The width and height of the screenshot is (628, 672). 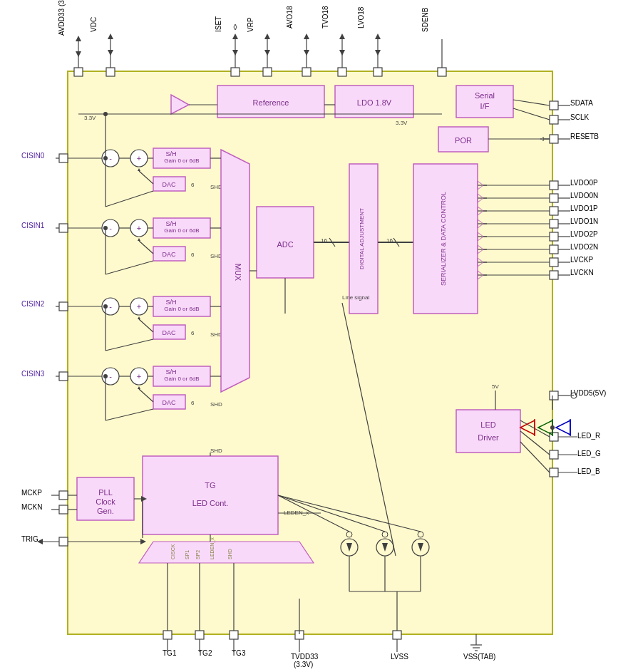 I want to click on dac3-label: DAC, so click(x=169, y=403).